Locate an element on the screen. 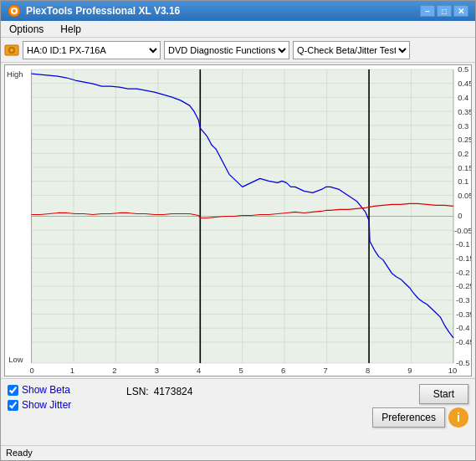 This screenshot has height=461, width=476. start-button: Start is located at coordinates (443, 394).